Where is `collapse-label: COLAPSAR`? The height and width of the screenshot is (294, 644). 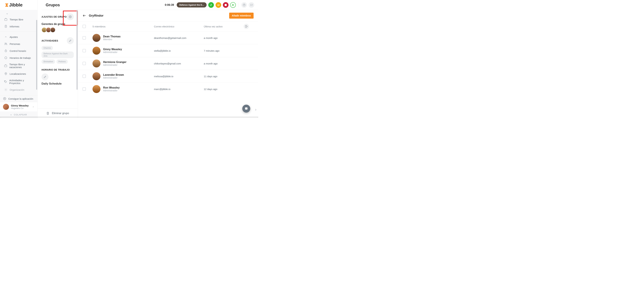
collapse-label: COLAPSAR is located at coordinates (20, 115).